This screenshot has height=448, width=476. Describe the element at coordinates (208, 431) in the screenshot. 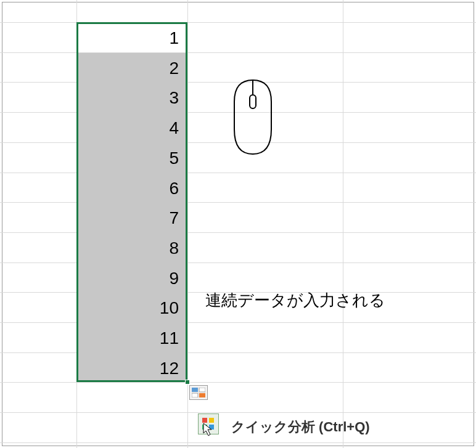

I see `cursor-arrow-icon` at that location.